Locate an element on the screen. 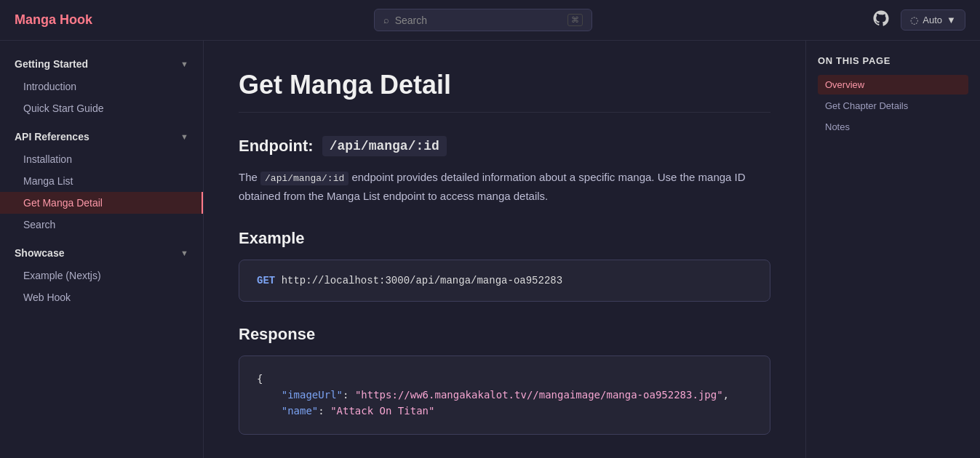  search-icon: ⌕ is located at coordinates (386, 20).